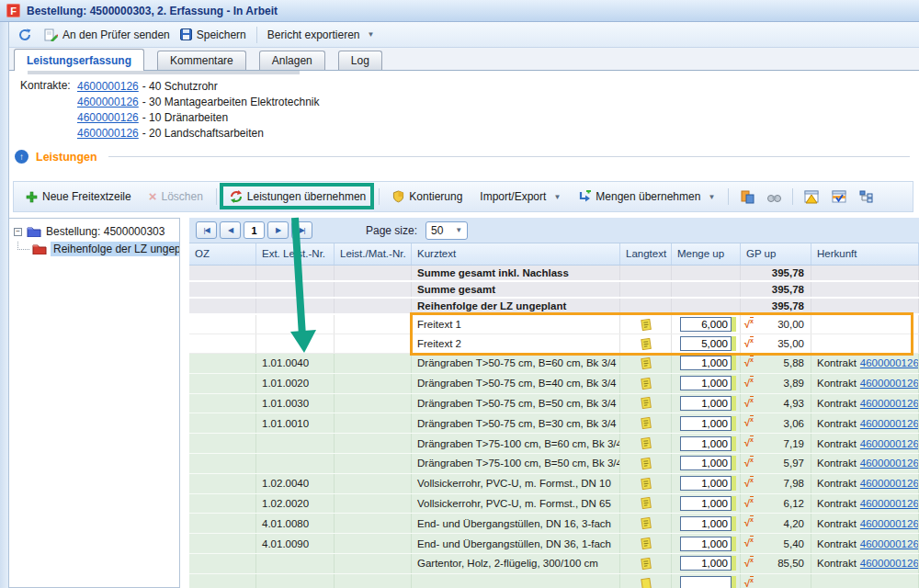  I want to click on service-row: Drängraben T>75-100 cm, B=50 cm, Bk 3/4, so click(554, 464).